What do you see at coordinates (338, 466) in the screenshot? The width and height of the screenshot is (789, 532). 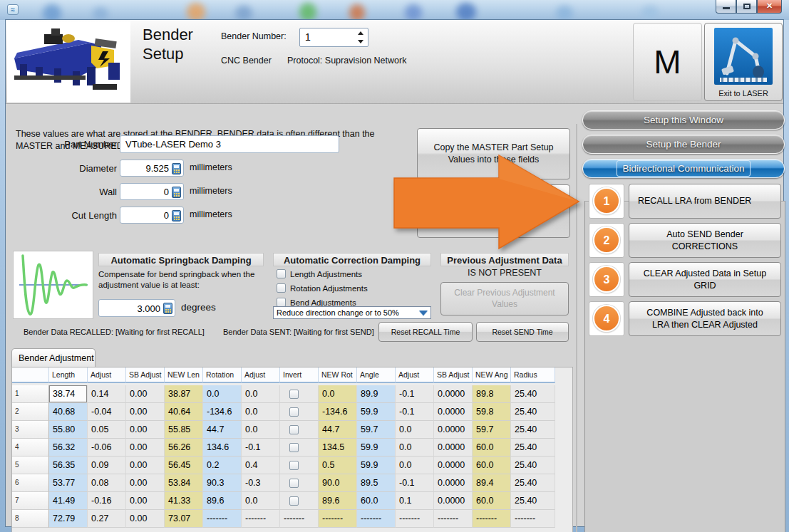 I see `grid-cell: 0.5` at bounding box center [338, 466].